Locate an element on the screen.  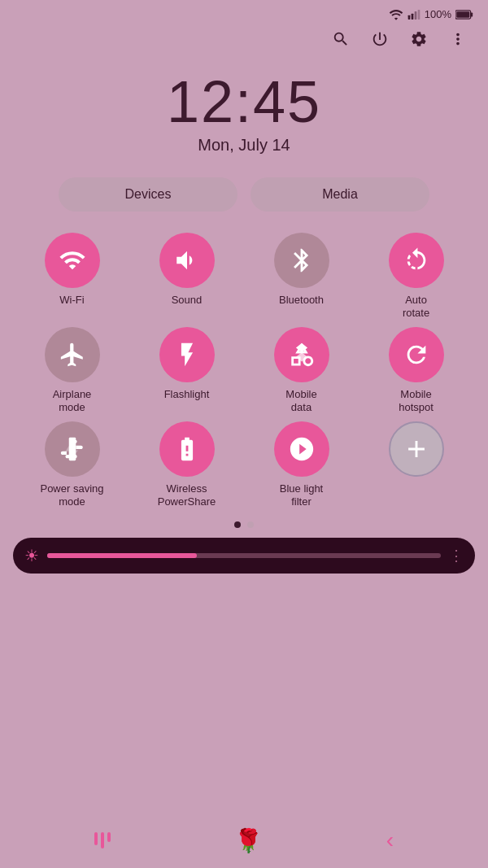
airplane-circle is located at coordinates (72, 355).